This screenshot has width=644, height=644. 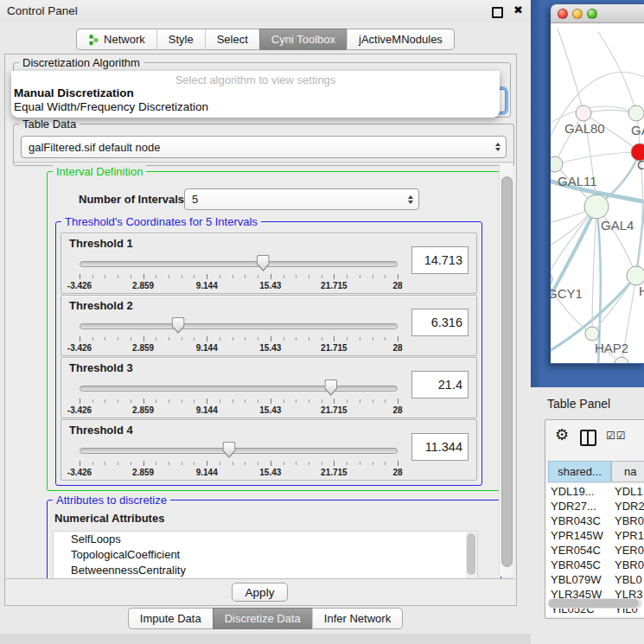 What do you see at coordinates (576, 550) in the screenshot?
I see `cell-shared-name: YER054C` at bounding box center [576, 550].